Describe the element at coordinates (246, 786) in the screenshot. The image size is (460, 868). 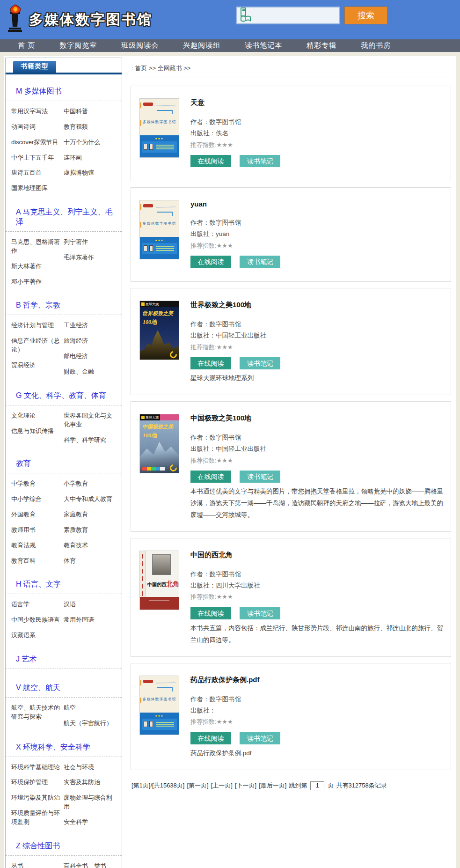
I see `next-page-link: [下一页]` at that location.